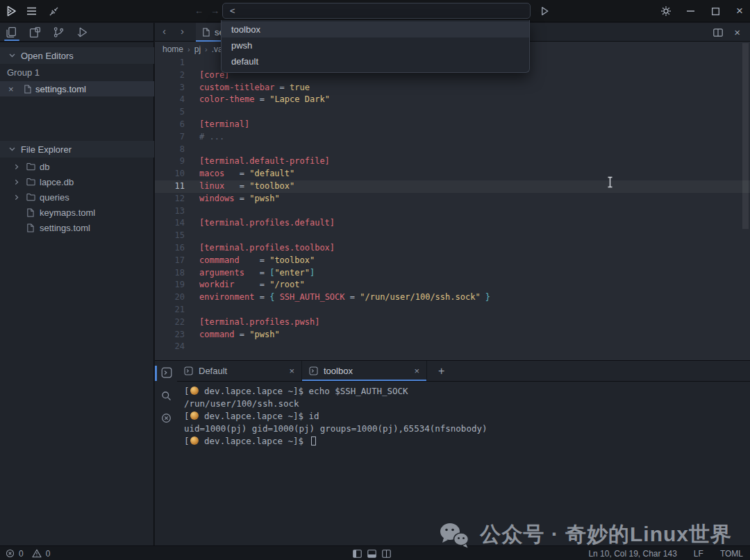 The image size is (750, 560). What do you see at coordinates (58, 32) in the screenshot?
I see `source-control-icon` at bounding box center [58, 32].